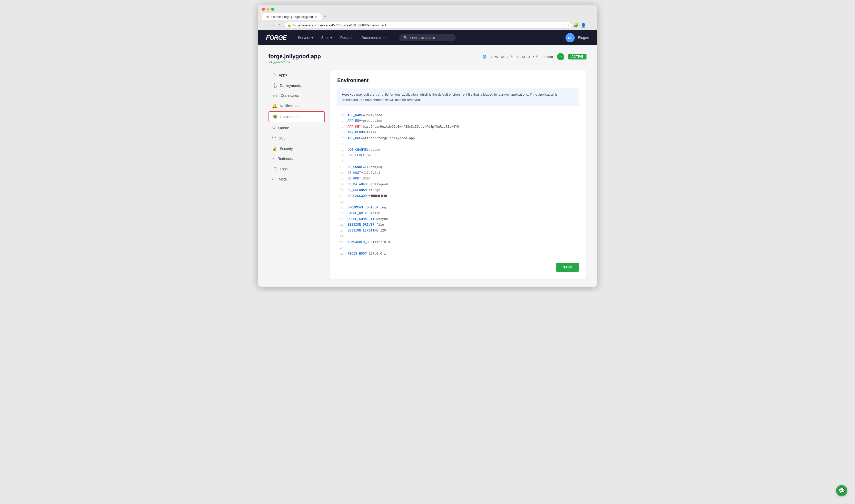 The height and width of the screenshot is (504, 855). Describe the element at coordinates (276, 38) in the screenshot. I see `brand-logo: FORGE` at that location.